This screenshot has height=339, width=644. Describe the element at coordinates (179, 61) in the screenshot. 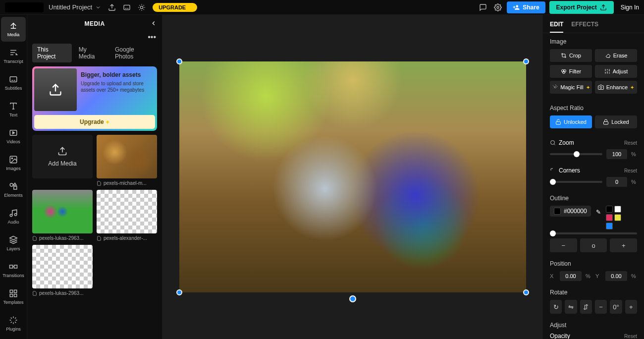

I see `resize-handle-tl` at that location.